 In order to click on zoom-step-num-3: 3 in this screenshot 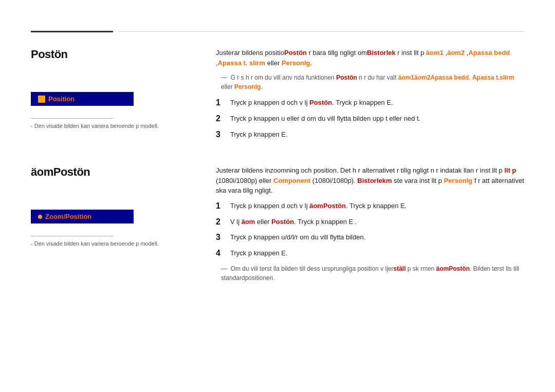, I will do `click(223, 237)`.